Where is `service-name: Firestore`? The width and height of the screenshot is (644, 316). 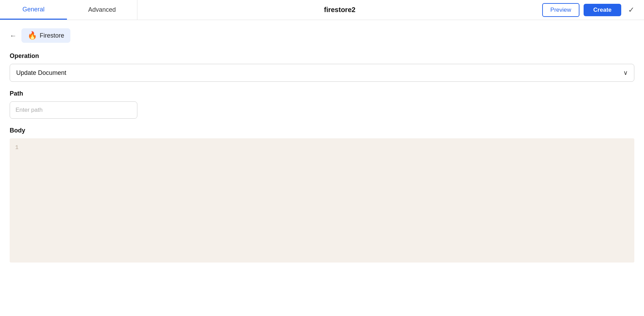 service-name: Firestore is located at coordinates (52, 36).